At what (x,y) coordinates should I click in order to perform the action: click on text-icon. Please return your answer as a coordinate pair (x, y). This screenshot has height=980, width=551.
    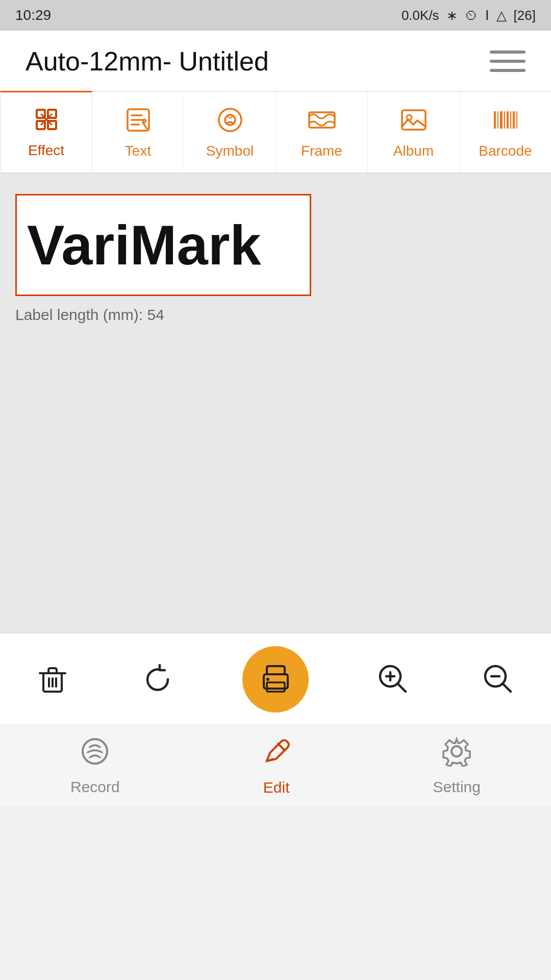
    Looking at the image, I should click on (138, 122).